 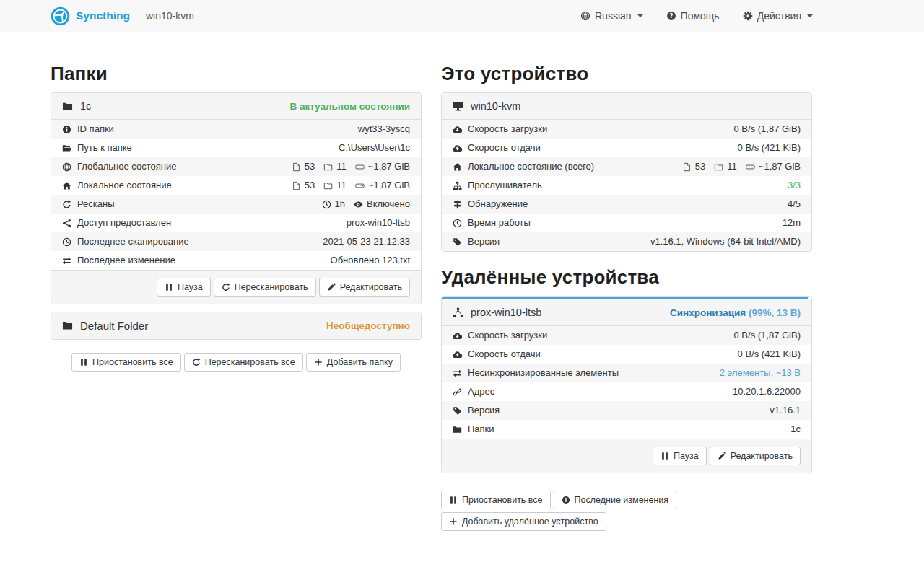 What do you see at coordinates (794, 204) in the screenshot?
I see `row-value: 4/5` at bounding box center [794, 204].